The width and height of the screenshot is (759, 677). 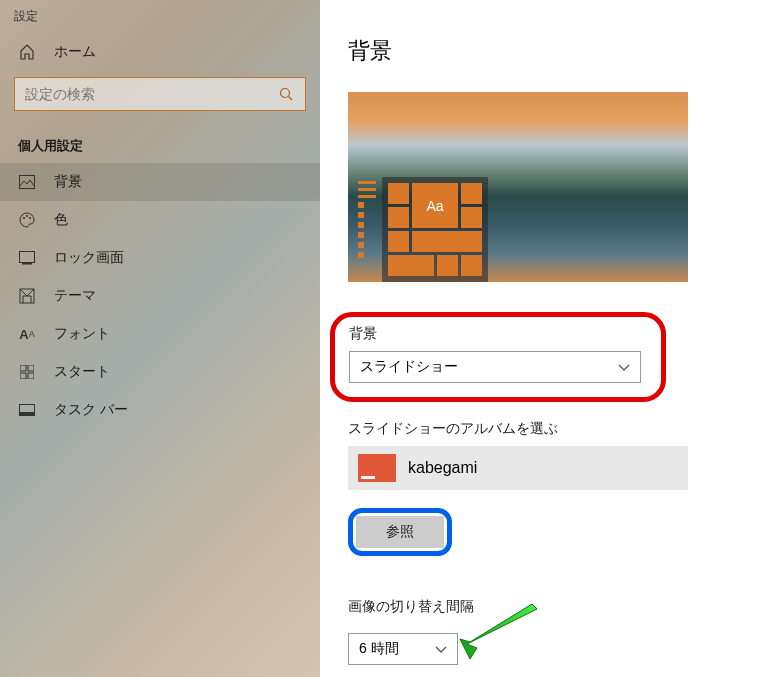 I want to click on annotation-green-arrow, so click(x=507, y=649).